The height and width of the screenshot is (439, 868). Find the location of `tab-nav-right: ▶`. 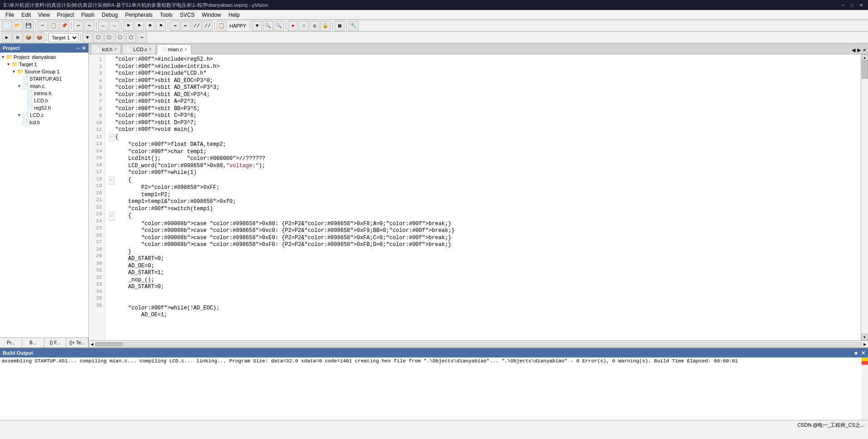

tab-nav-right: ▶ is located at coordinates (859, 50).